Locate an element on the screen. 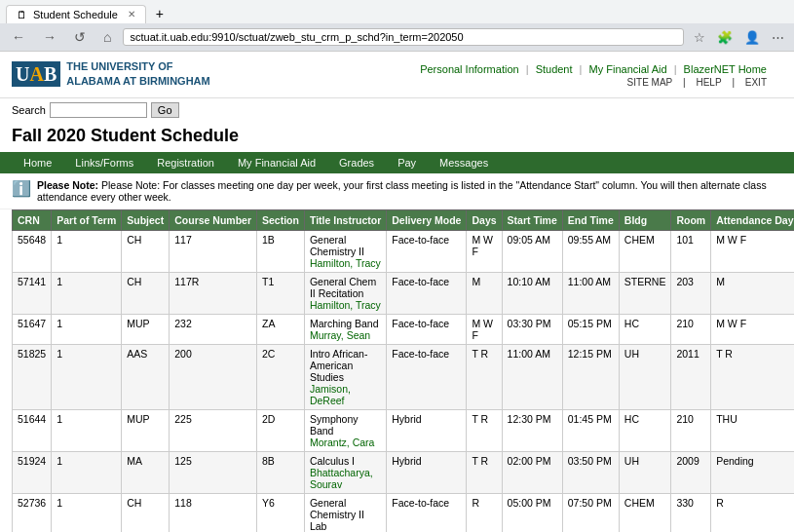 This screenshot has width=794, height=532. instructor-link: Murray, Sean is located at coordinates (340, 335).